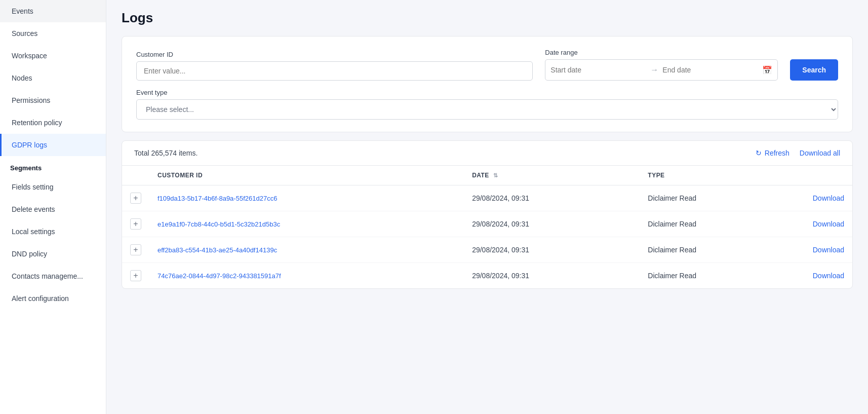 The image size is (868, 414). What do you see at coordinates (816, 224) in the screenshot?
I see `action-cell-1: Download` at bounding box center [816, 224].